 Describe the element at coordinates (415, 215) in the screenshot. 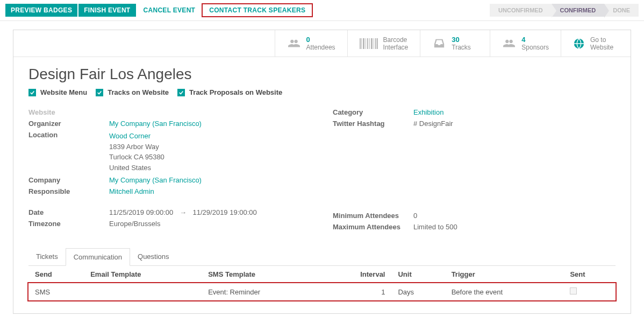

I see `field-min-attendees-value: 0` at that location.